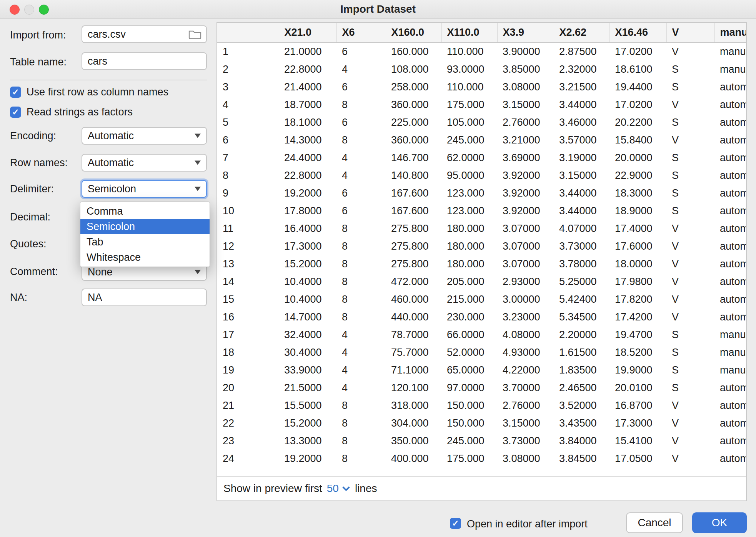 This screenshot has width=756, height=537. Describe the element at coordinates (719, 523) in the screenshot. I see `ok-button: OK` at that location.